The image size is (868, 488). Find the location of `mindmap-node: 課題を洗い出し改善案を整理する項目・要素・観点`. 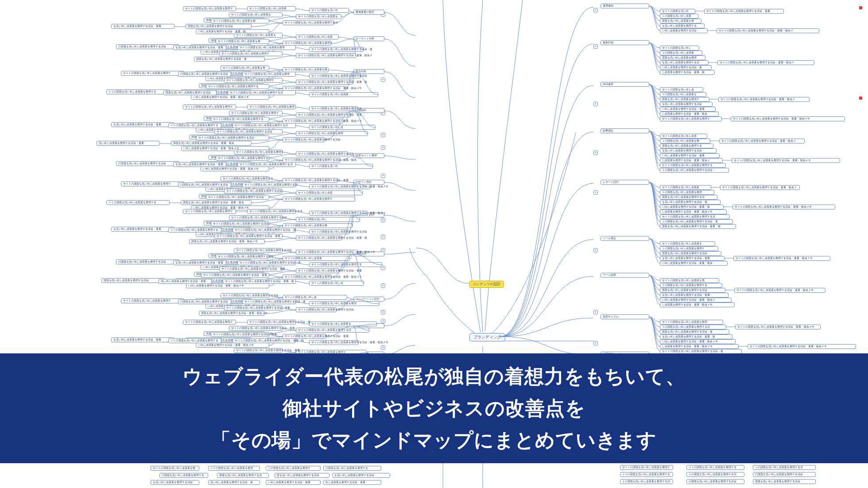

mindmap-node: 課題を洗い出し改善案を整理する項目・要素・観点 is located at coordinates (211, 143).